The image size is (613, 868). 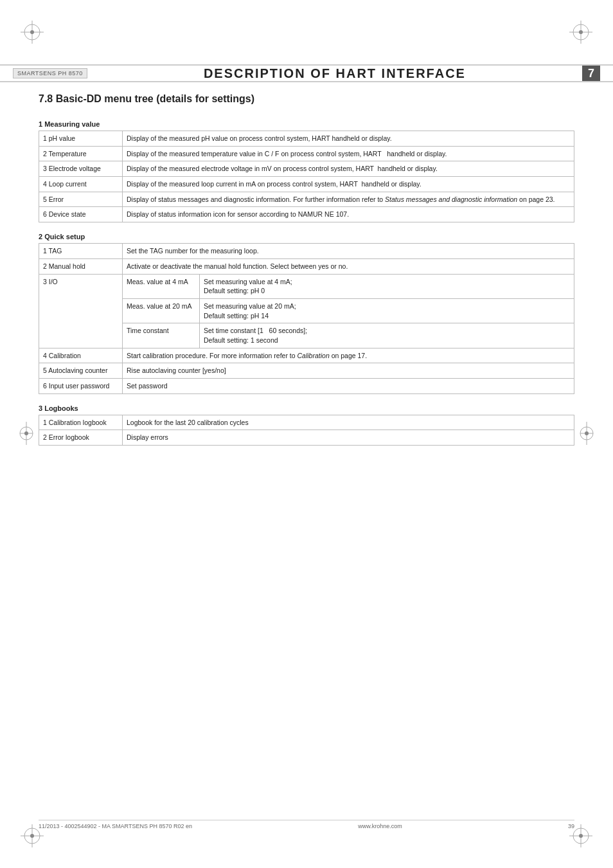 I want to click on row-desc: Set the TAG number for the measuring loo…, so click(x=348, y=251).